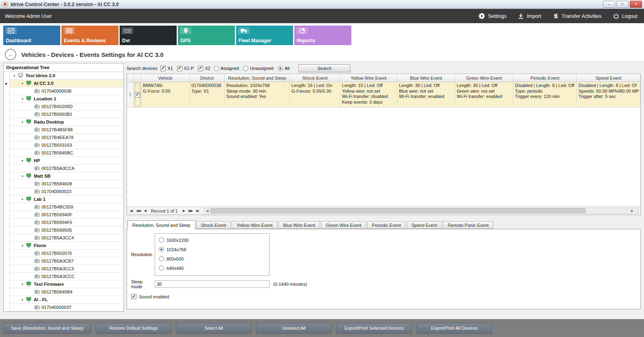 This screenshot has width=644, height=337. I want to click on tree-item-device: 00127B5845B4, so click(64, 292).